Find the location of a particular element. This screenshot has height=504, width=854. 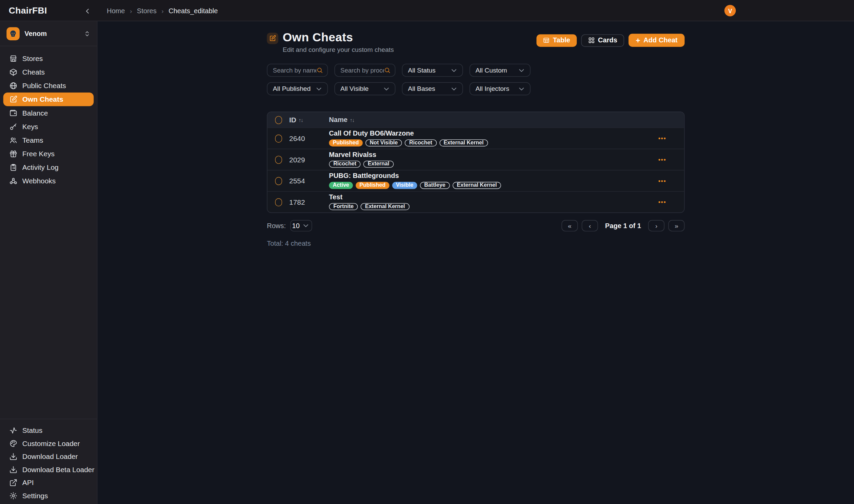

table-row: 2029 Marvel Rivalss Ricochet External ••… is located at coordinates (476, 160).